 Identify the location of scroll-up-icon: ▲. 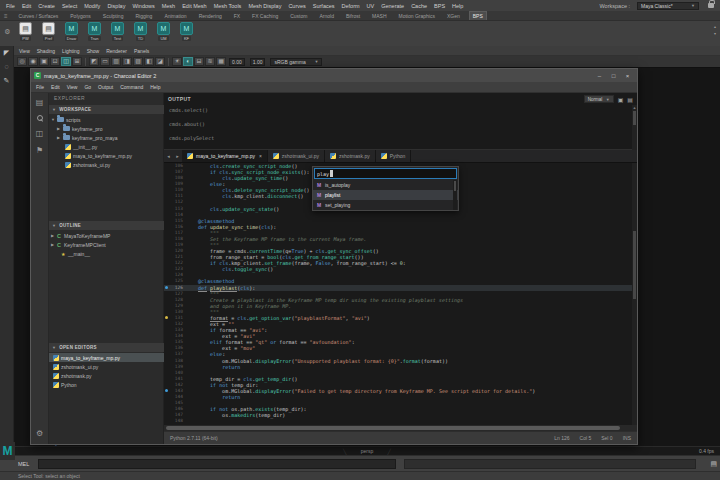
(634, 108).